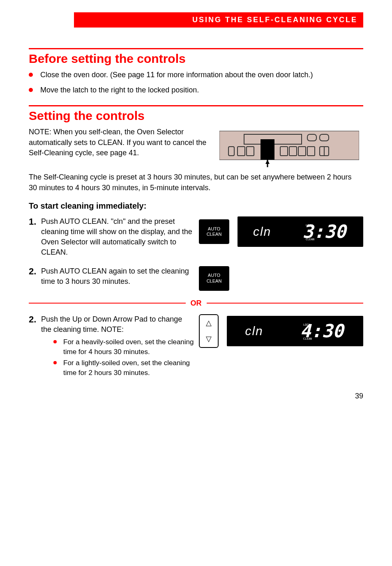 The width and height of the screenshot is (392, 566). Describe the element at coordinates (120, 347) in the screenshot. I see `step-text: Push the Up or Down Arrow Pad to change …` at that location.